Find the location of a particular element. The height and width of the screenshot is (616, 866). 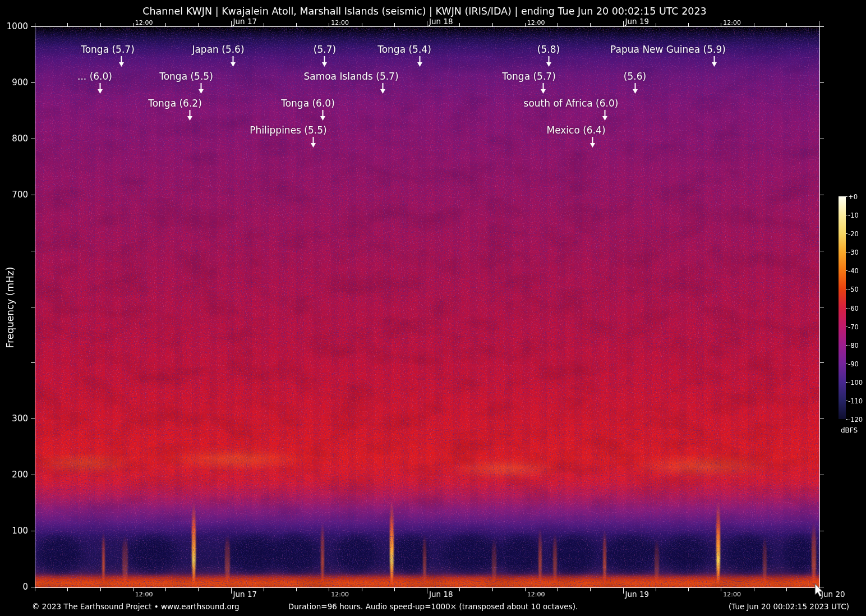

x-axis-label-bottom: Jun 20 is located at coordinates (833, 594).